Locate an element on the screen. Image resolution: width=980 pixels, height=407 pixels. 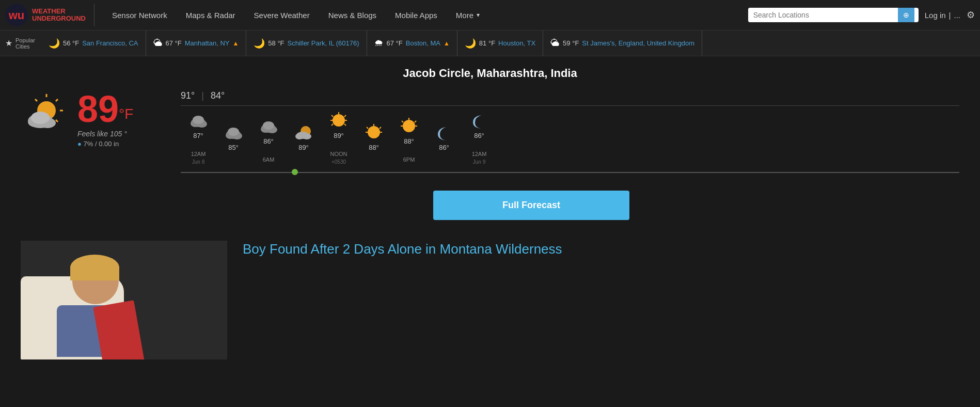
location-icon: ⊕ is located at coordinates (906, 15).